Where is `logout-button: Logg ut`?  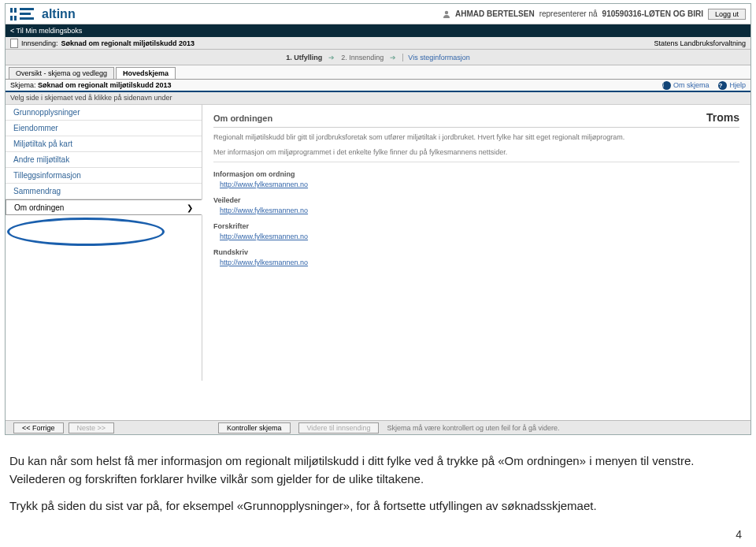 logout-button: Logg ut is located at coordinates (727, 14).